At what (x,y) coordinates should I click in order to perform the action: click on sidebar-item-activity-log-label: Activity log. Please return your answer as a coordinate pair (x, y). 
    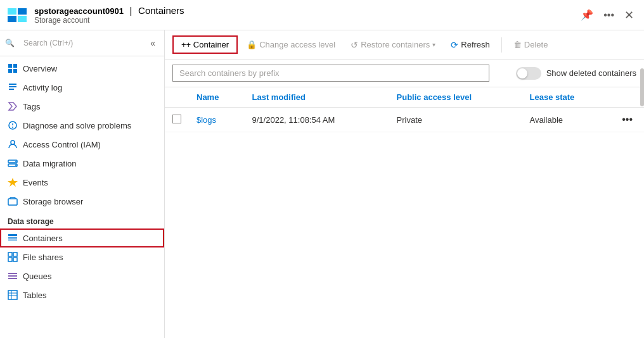
    Looking at the image, I should click on (42, 87).